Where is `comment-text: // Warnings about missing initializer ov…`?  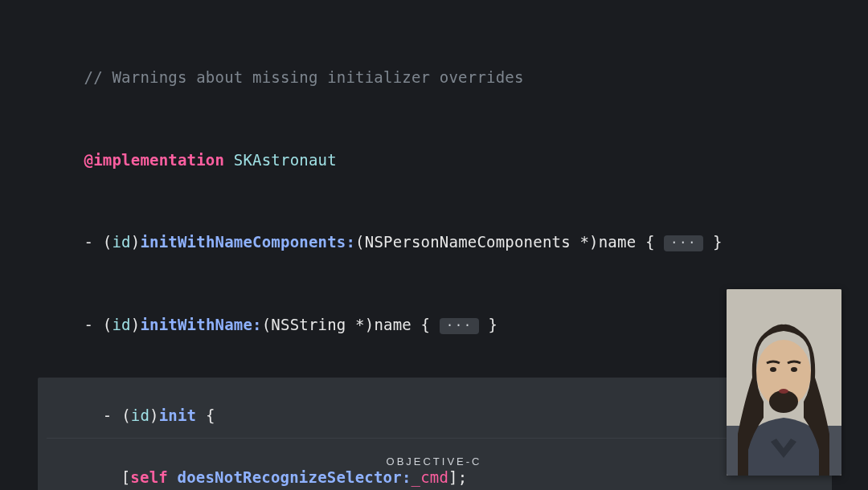 comment-text: // Warnings about missing initializer ov… is located at coordinates (304, 77).